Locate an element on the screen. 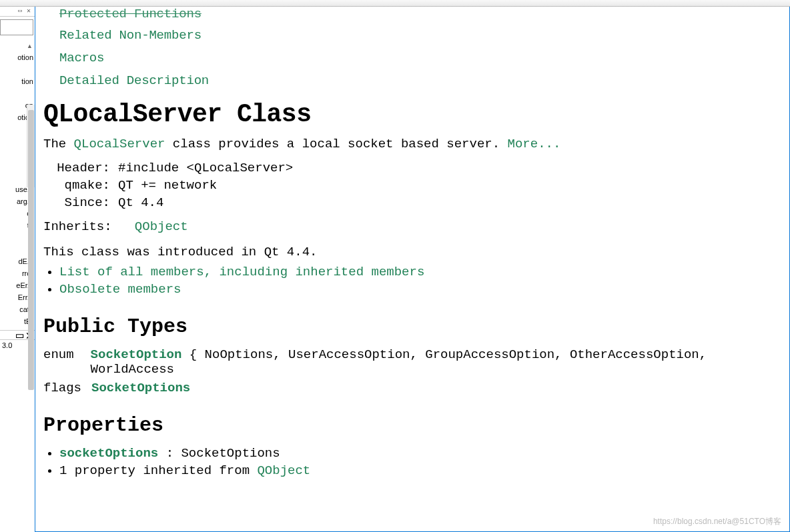  page-title: QLocalServer Class is located at coordinates (414, 115).